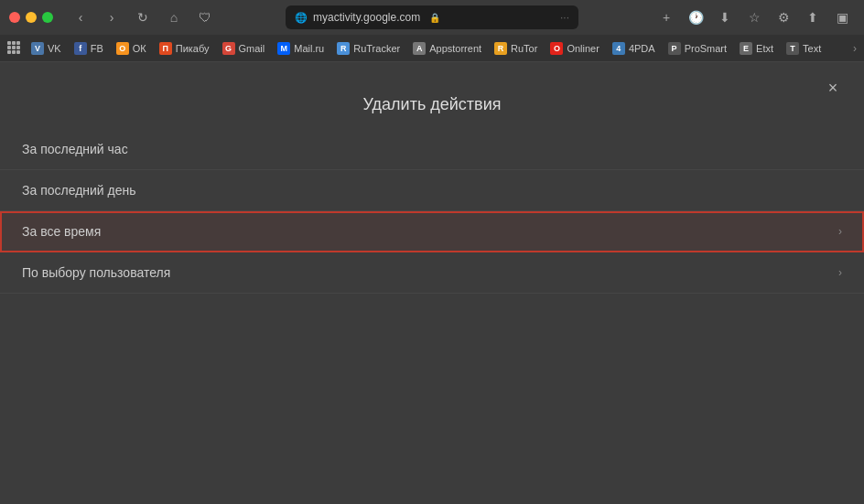  I want to click on dialog-close-button: ×, so click(833, 88).